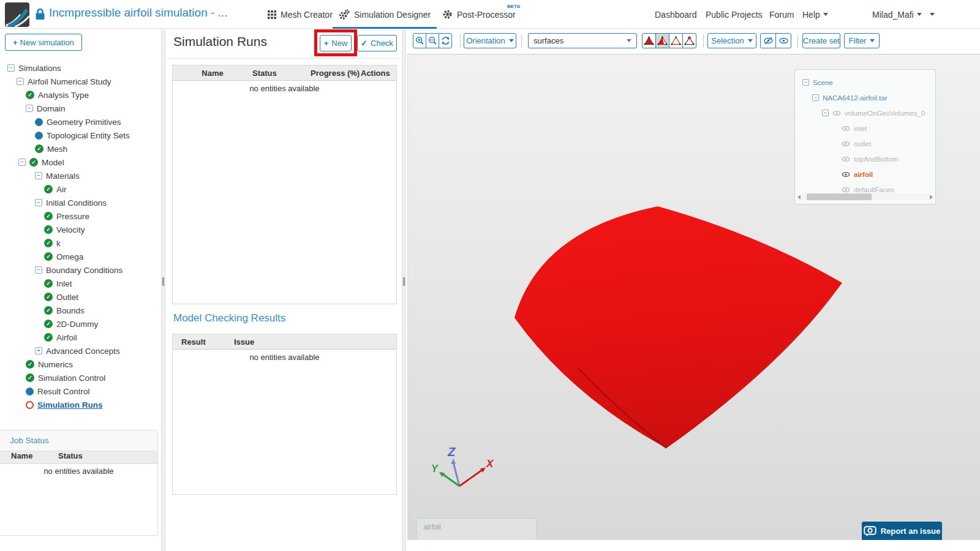  I want to click on filter-dropdown: Filter, so click(862, 40).